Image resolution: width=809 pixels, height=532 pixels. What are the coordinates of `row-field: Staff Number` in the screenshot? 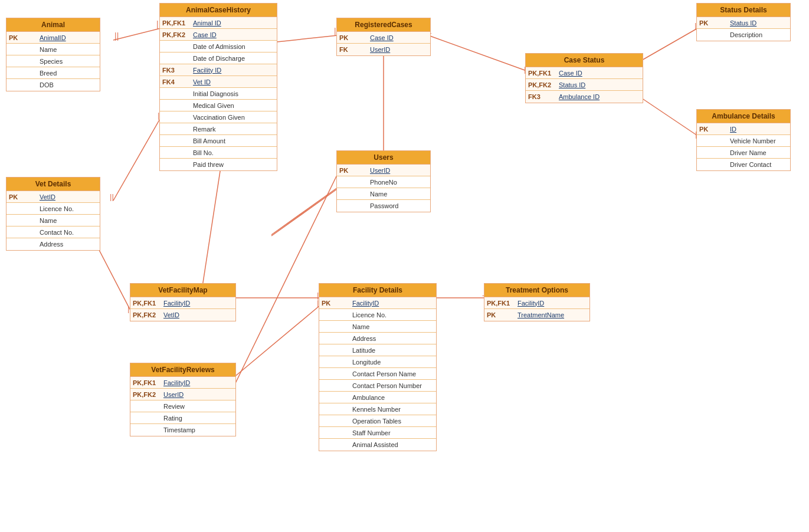 It's located at (356, 433).